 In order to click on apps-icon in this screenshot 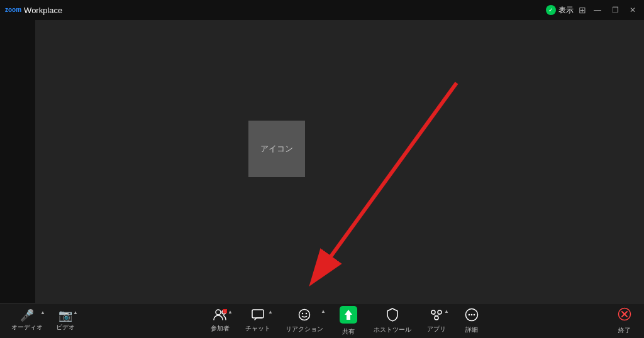, I will do `click(436, 315)`.